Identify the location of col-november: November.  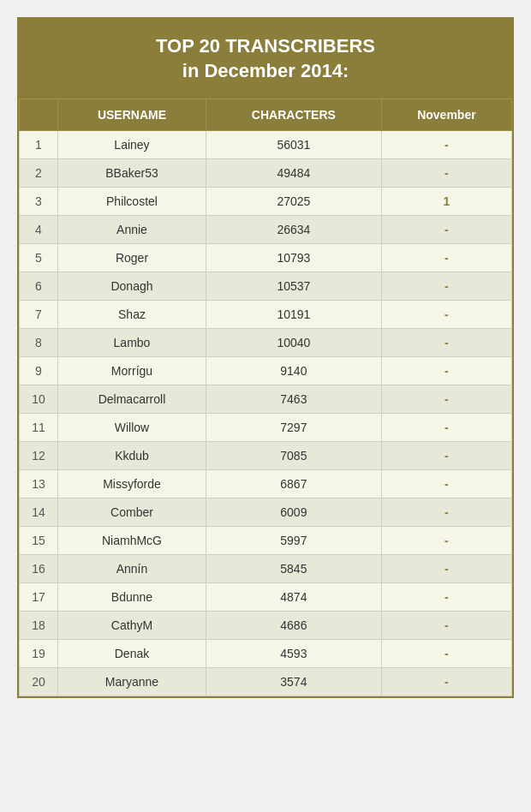
(446, 115).